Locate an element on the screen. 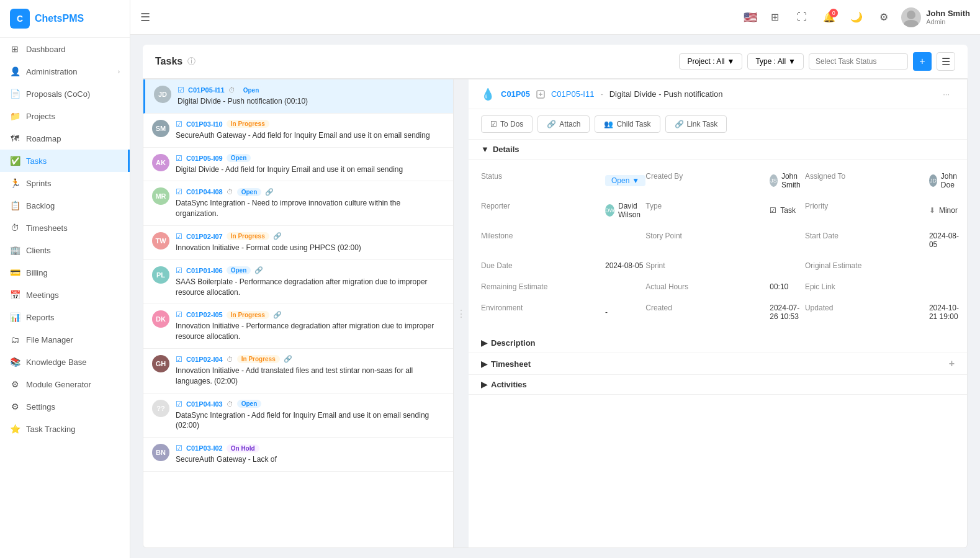 The height and width of the screenshot is (558, 980). task-avatar: SM is located at coordinates (161, 128).